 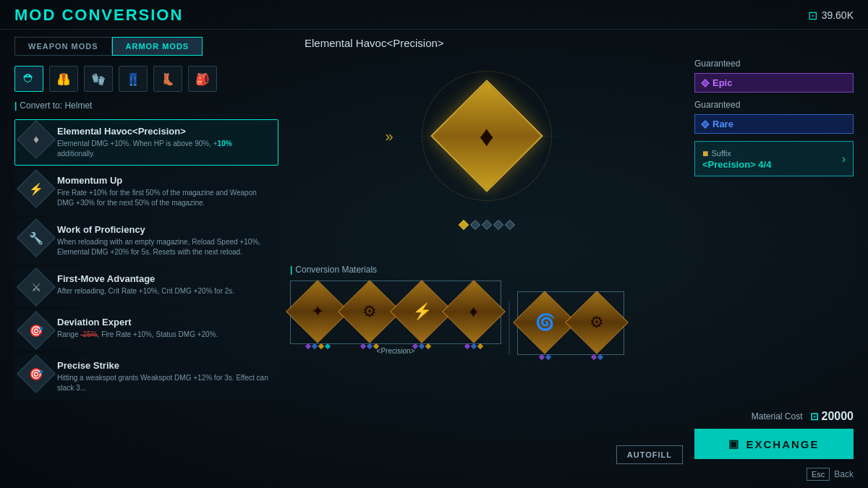 What do you see at coordinates (571, 323) in the screenshot?
I see `material-group-other: 🌀 ⚙` at bounding box center [571, 323].